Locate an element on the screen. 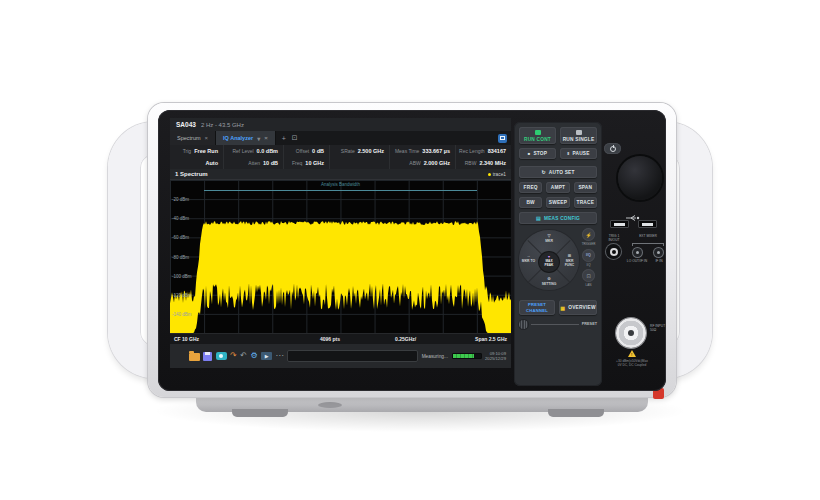  mkr-to-key: →MKR TO is located at coordinates (528, 258).